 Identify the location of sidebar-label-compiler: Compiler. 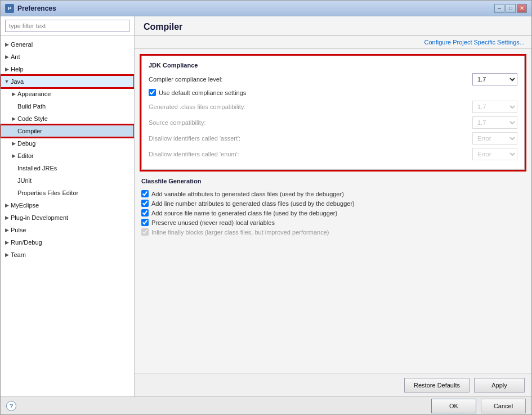
(30, 131).